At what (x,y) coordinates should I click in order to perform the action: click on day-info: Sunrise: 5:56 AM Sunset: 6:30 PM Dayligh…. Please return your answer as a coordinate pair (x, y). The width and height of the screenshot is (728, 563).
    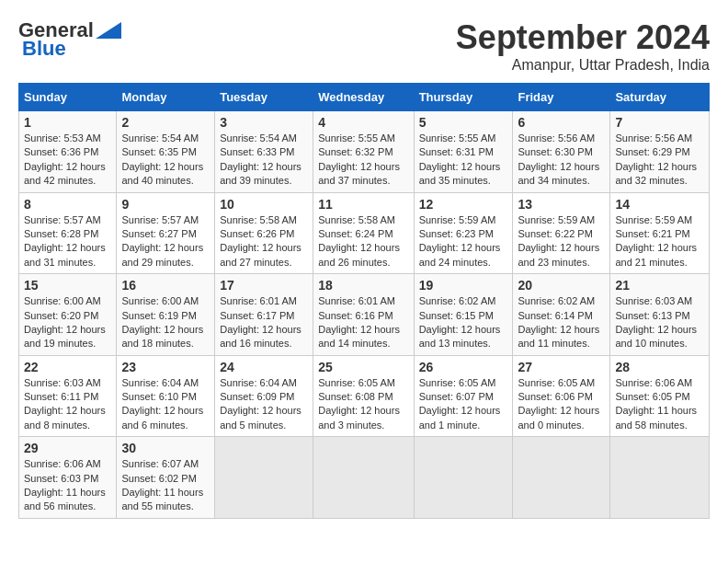
    Looking at the image, I should click on (561, 160).